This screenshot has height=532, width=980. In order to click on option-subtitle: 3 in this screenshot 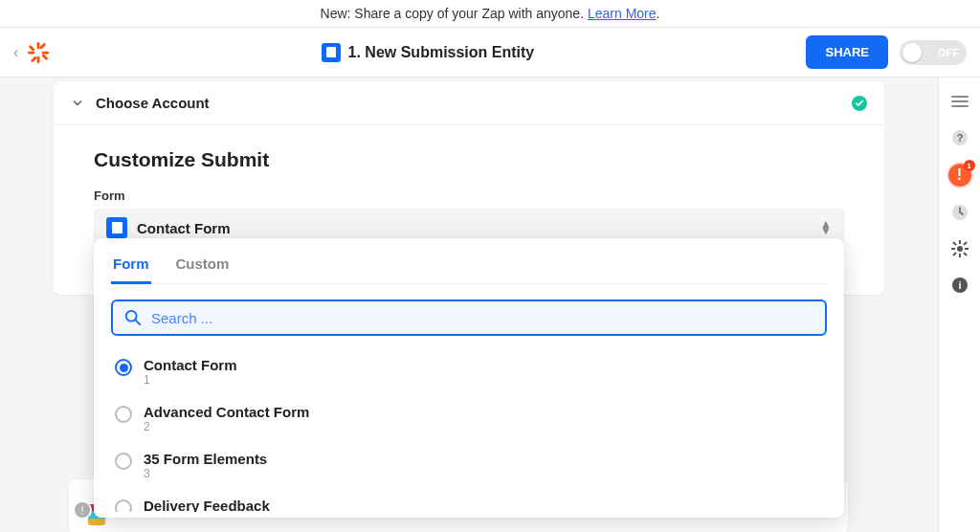, I will do `click(205, 474)`.